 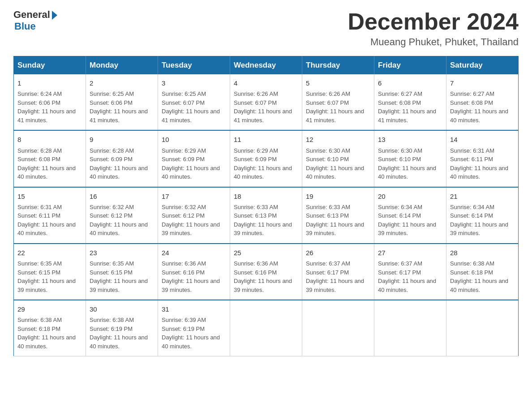 What do you see at coordinates (122, 328) in the screenshot?
I see `calendar-cell: 30 Sunrise: 6:38 AMSunset: 6:19 PMDaylig…` at bounding box center [122, 328].